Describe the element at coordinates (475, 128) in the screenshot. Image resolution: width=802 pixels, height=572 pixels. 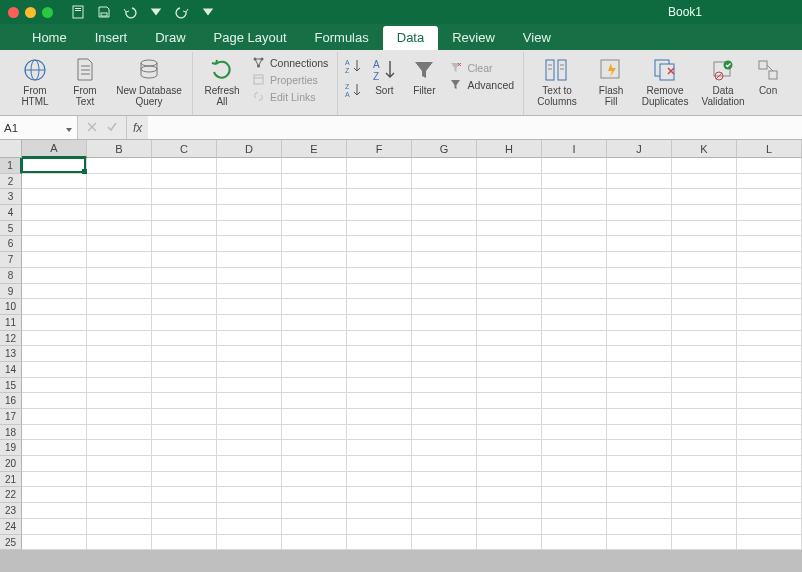
I see `formula-input` at that location.